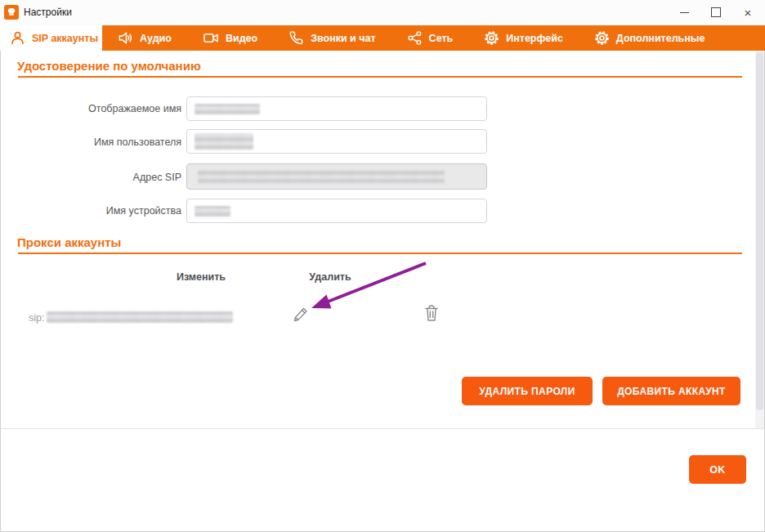 The image size is (765, 532). Describe the element at coordinates (140, 317) in the screenshot. I see `redacted-sip-address` at that location.